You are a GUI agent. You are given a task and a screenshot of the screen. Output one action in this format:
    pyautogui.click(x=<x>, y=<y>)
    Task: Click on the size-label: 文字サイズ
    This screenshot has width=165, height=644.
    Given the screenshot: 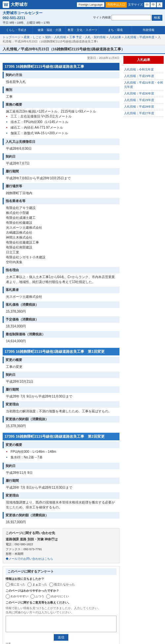 What is the action you would take?
    pyautogui.click(x=135, y=5)
    